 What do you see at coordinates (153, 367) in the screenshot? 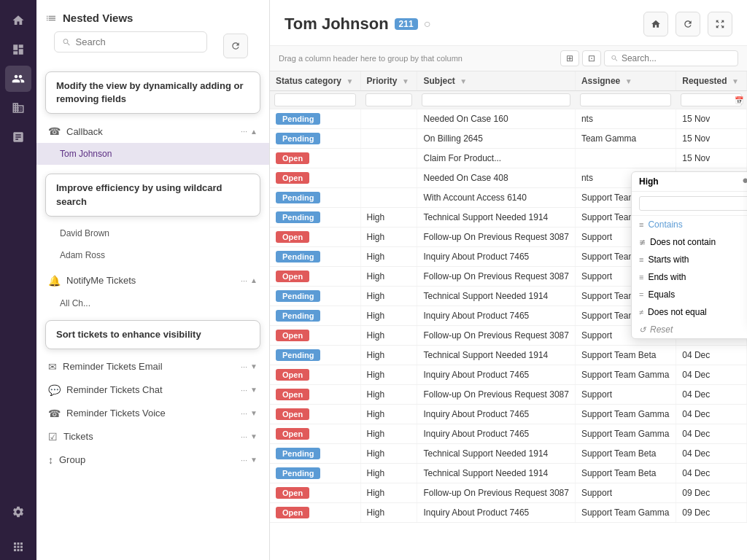
I see `sidebar-item-reminder-email: ✉ Reminder Tickets Email ··· ▼` at bounding box center [153, 367].